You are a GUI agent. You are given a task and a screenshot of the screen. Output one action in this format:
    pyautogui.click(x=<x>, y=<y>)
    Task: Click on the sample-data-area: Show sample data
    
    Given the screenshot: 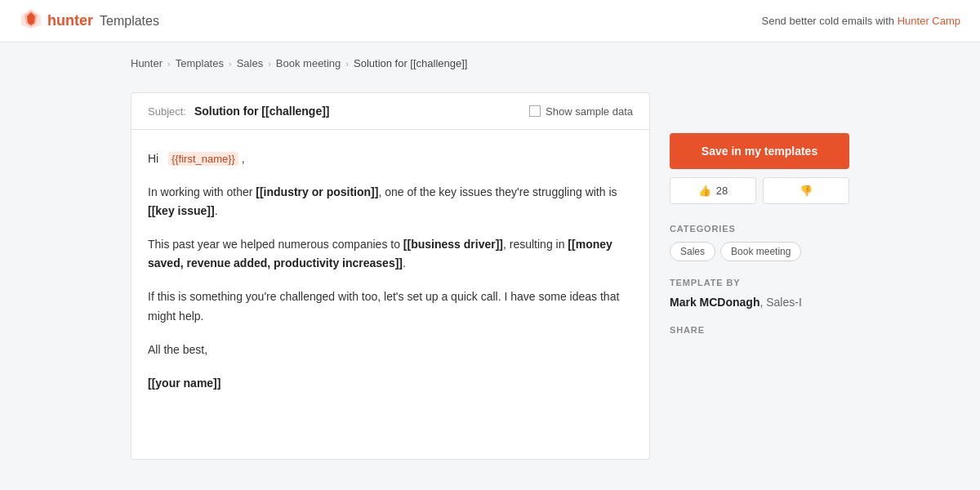 What is the action you would take?
    pyautogui.click(x=581, y=111)
    